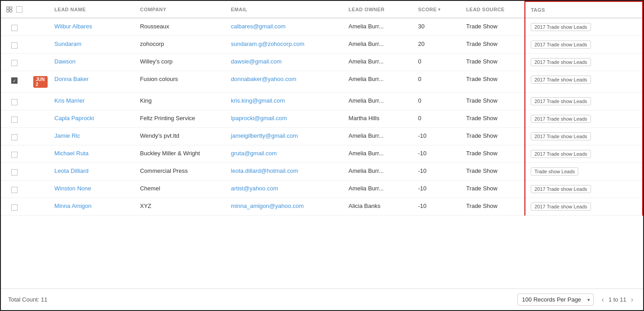 The width and height of the screenshot is (644, 311). What do you see at coordinates (92, 102) in the screenshot?
I see `lead-name-cell: Kris Marrier` at bounding box center [92, 102].